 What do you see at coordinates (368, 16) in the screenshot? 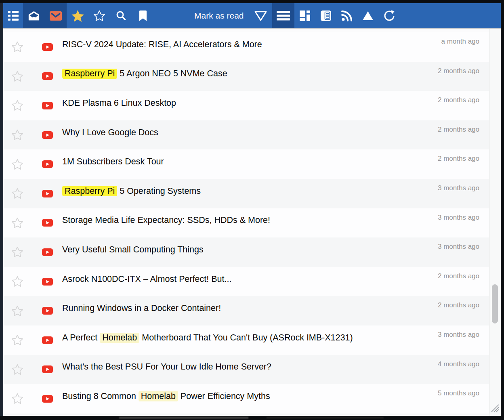
I see `sort-button` at bounding box center [368, 16].